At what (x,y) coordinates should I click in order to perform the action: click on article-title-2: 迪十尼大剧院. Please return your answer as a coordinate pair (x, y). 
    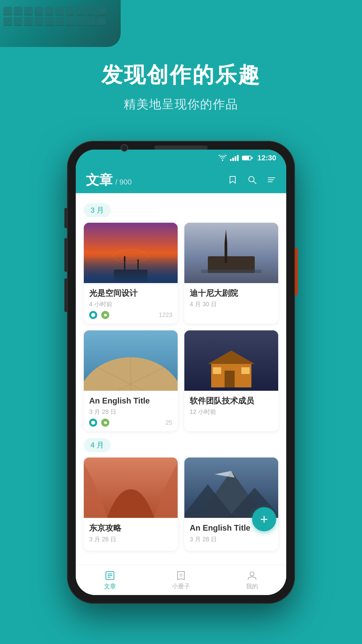
    Looking at the image, I should click on (231, 293).